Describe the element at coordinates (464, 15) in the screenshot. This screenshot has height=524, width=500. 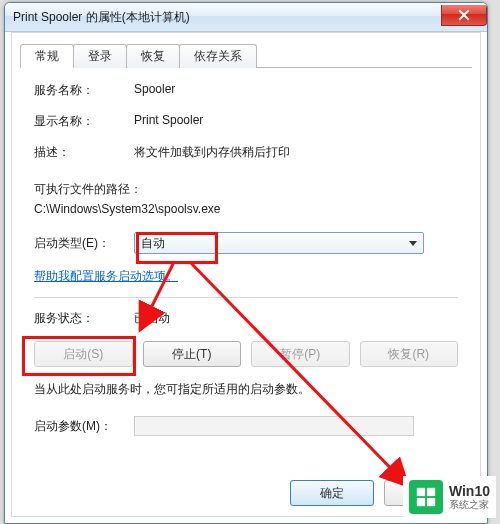
I see `close-icon` at that location.